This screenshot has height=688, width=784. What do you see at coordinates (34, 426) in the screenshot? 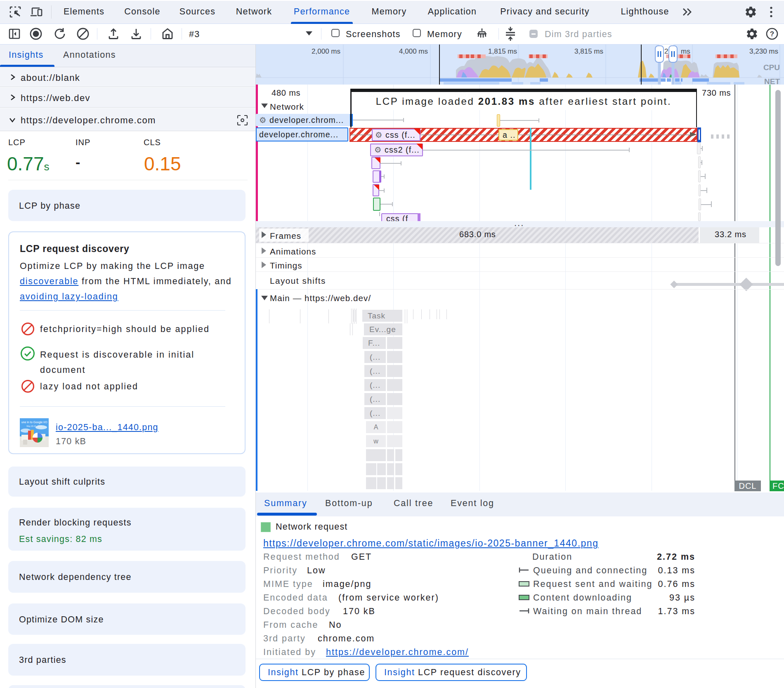
I see `svg-text: May 20-21, 2025` at bounding box center [34, 426].